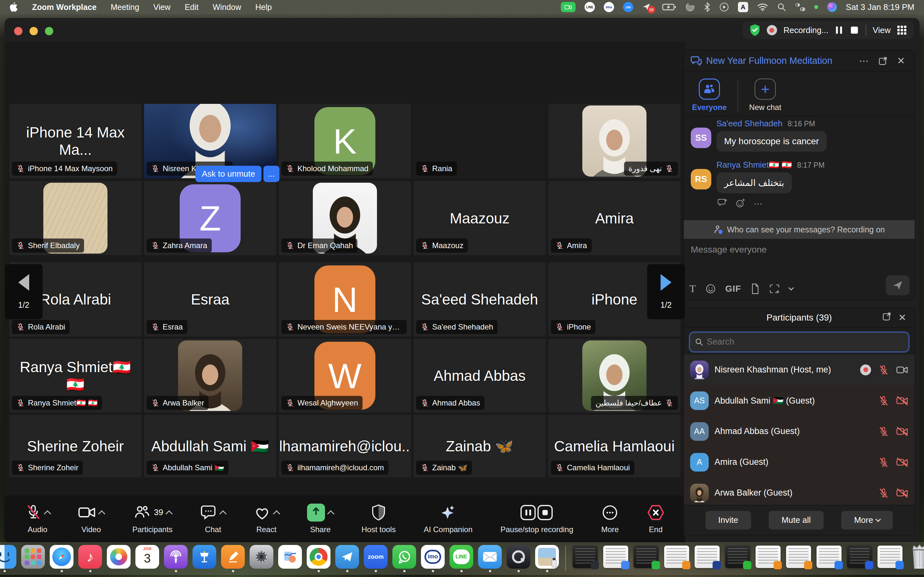 The height and width of the screenshot is (577, 924). What do you see at coordinates (76, 446) in the screenshot?
I see `video-tile: Sherine ZoheirSherine Zoheir` at bounding box center [76, 446].